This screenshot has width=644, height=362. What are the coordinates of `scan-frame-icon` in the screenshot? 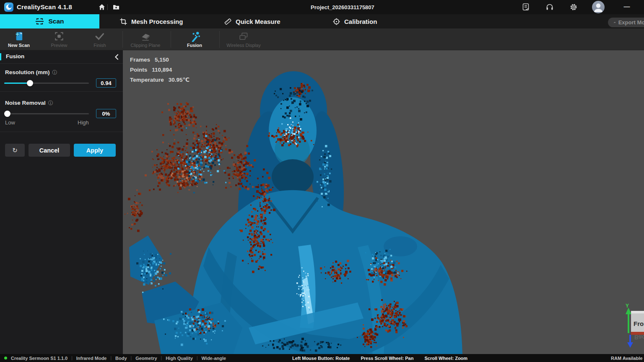 It's located at (39, 21).